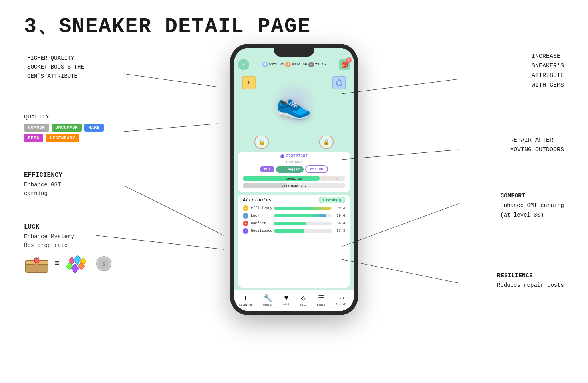  What do you see at coordinates (262, 142) in the screenshot?
I see `lock-slot-left: 🔒` at bounding box center [262, 142].